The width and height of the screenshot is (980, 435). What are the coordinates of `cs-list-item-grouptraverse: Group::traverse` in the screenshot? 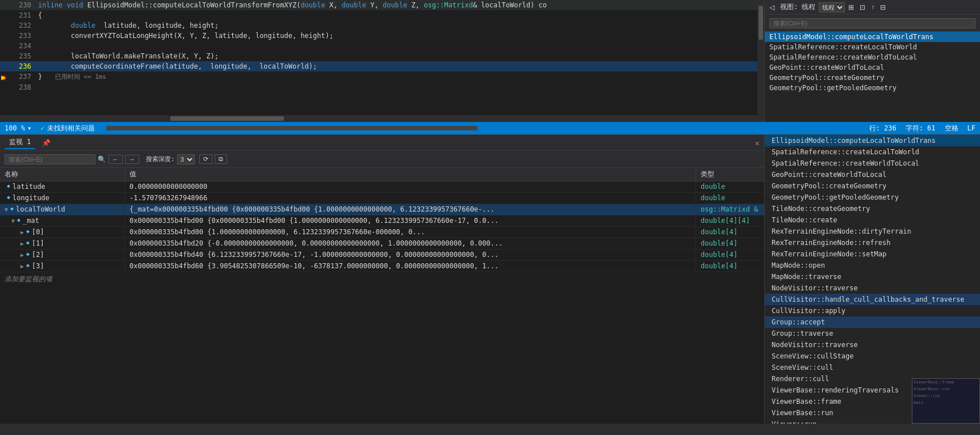 It's located at (872, 333).